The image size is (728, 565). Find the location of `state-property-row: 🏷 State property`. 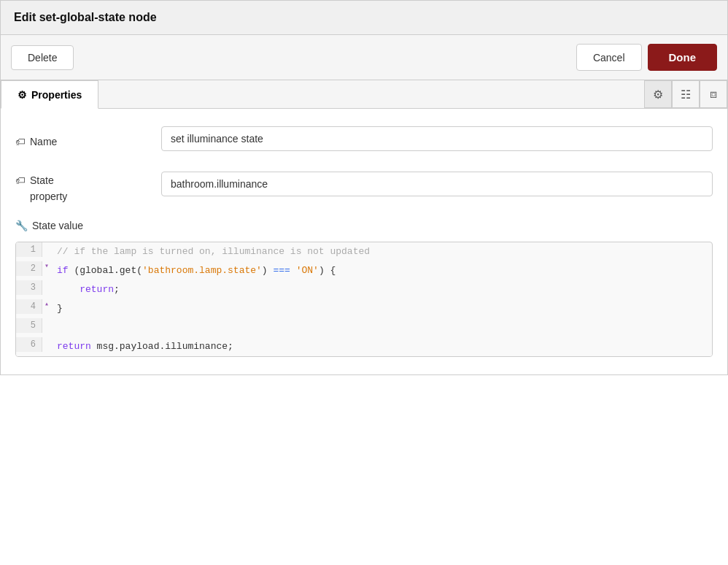

state-property-row: 🏷 State property is located at coordinates (364, 185).